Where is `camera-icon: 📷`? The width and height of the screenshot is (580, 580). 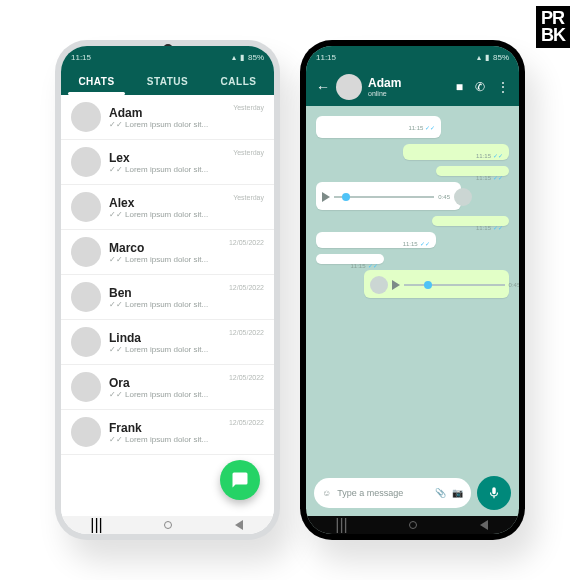
camera-icon: 📷 is located at coordinates (458, 493).